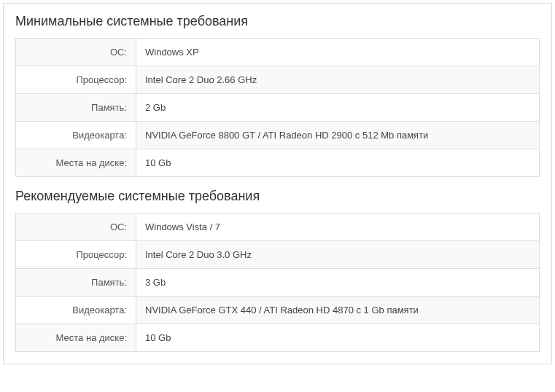 Image resolution: width=555 pixels, height=392 pixels. Describe the element at coordinates (338, 227) in the screenshot. I see `spec-value: Windows Vista / 7` at that location.